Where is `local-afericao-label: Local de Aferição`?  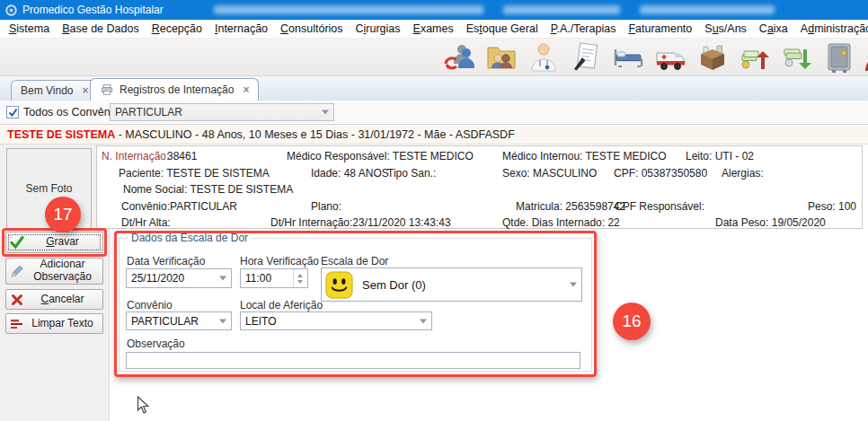
local-afericao-label: Local de Aferição is located at coordinates (281, 305).